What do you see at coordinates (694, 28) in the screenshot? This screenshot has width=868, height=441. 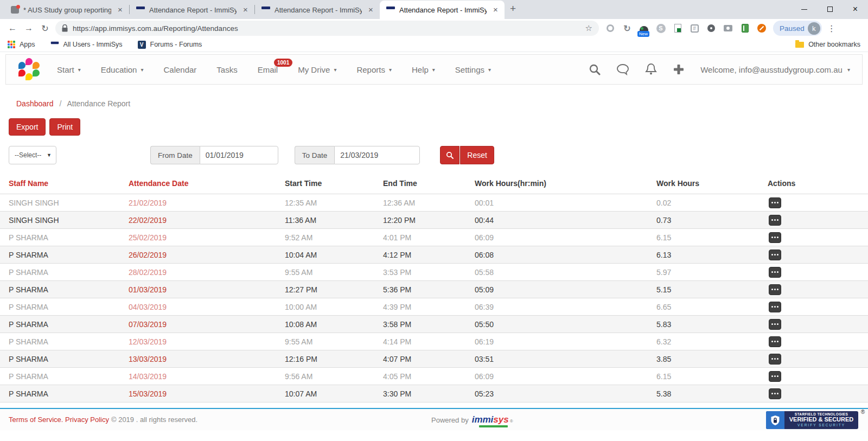 I see `extension-grid-icon: #` at bounding box center [694, 28].